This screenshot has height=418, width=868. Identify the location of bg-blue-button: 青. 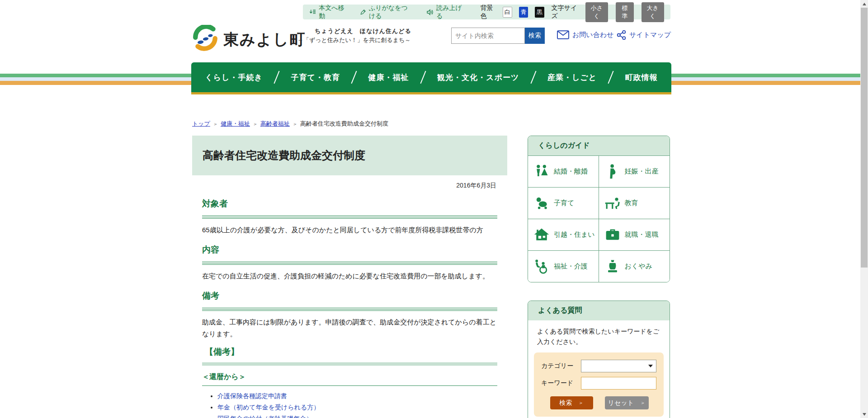
(524, 12).